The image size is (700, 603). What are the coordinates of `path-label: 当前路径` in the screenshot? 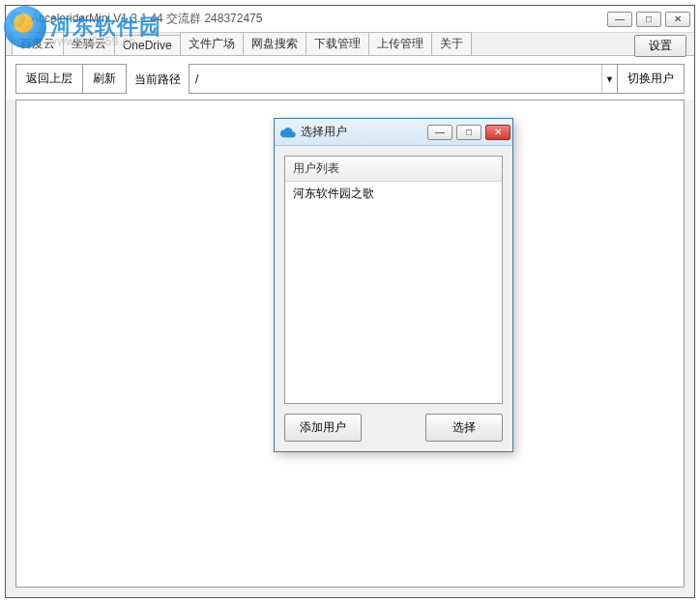 It's located at (158, 79).